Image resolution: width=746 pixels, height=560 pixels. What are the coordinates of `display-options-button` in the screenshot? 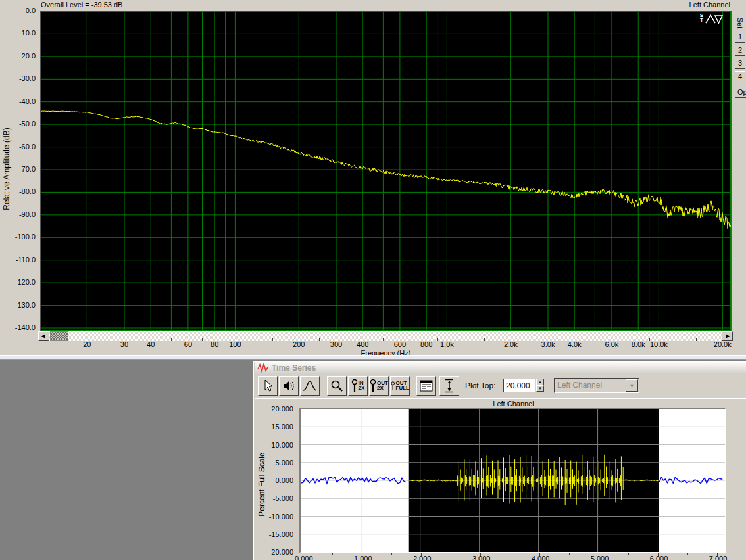 It's located at (426, 386).